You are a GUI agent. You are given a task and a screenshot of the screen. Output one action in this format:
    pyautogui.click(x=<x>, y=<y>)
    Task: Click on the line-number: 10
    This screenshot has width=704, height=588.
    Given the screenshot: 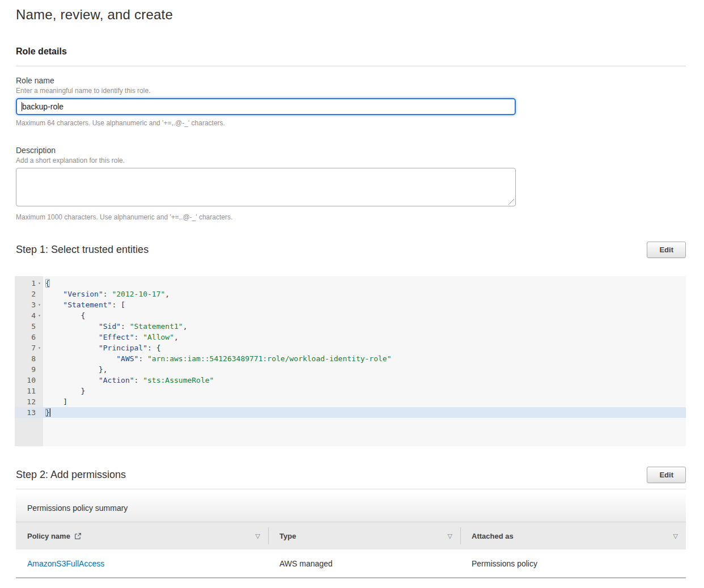 What is the action you would take?
    pyautogui.click(x=29, y=380)
    